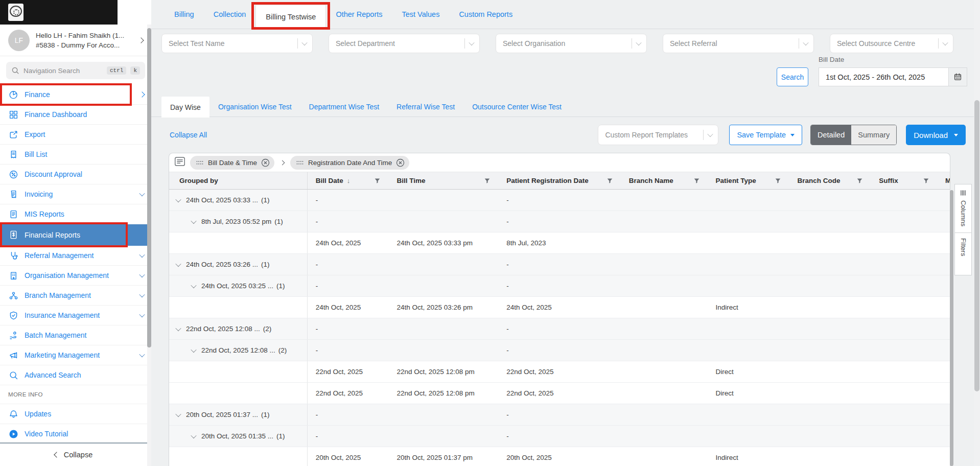  Describe the element at coordinates (76, 194) in the screenshot. I see `sidebar-item-invoicing: Invoicing` at that location.